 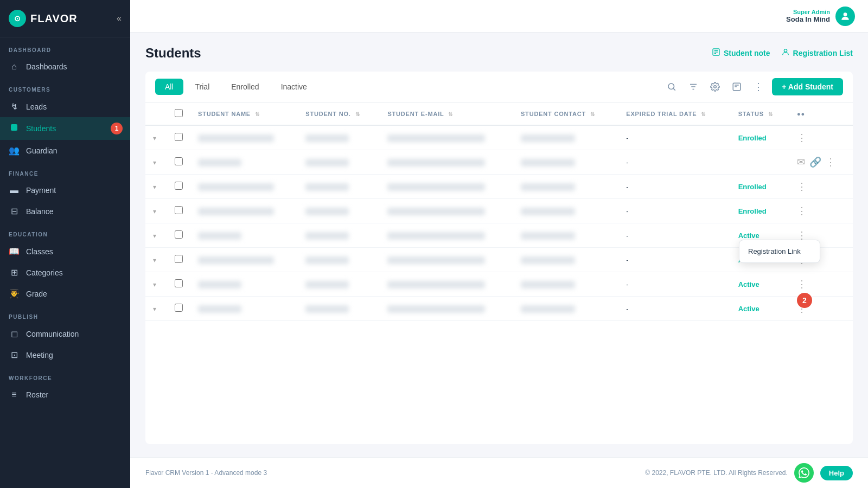 I want to click on sidebar-item-label: Guardian, so click(x=42, y=151).